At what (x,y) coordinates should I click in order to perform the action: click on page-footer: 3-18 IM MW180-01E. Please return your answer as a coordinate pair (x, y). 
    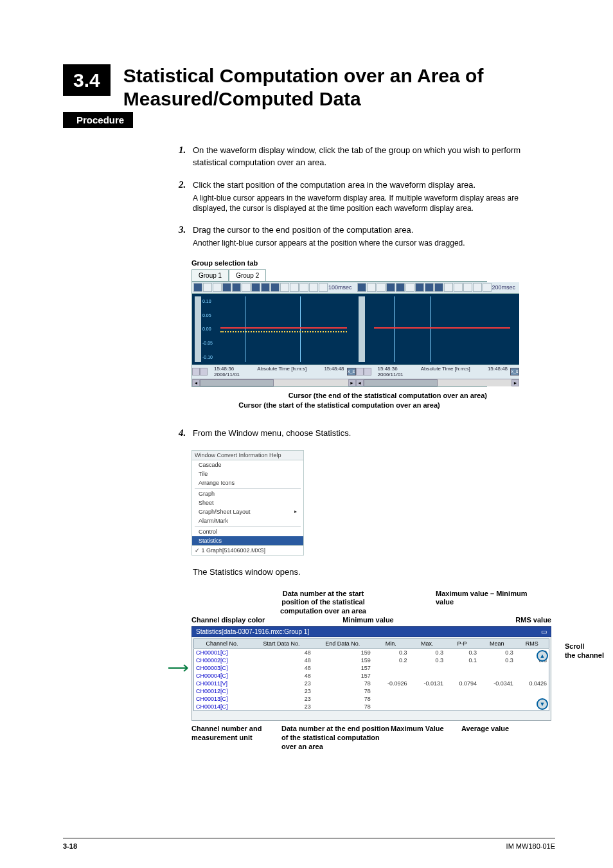
    Looking at the image, I should click on (309, 844).